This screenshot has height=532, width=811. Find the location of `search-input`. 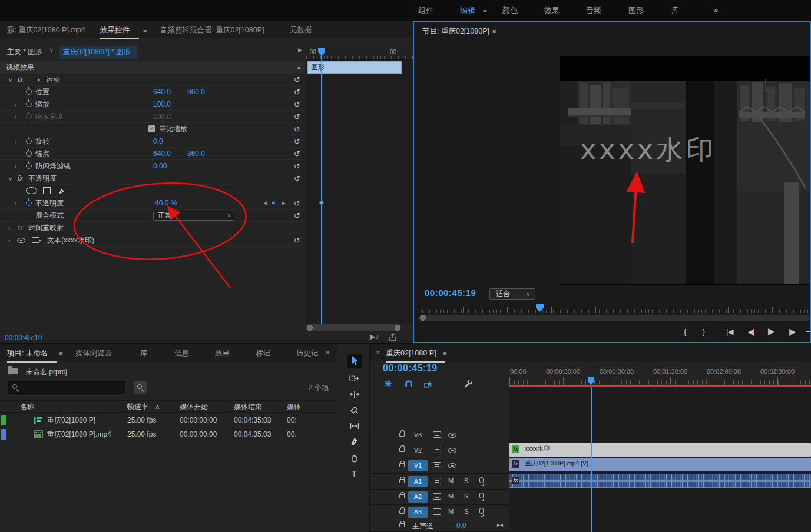

search-input is located at coordinates (72, 387).